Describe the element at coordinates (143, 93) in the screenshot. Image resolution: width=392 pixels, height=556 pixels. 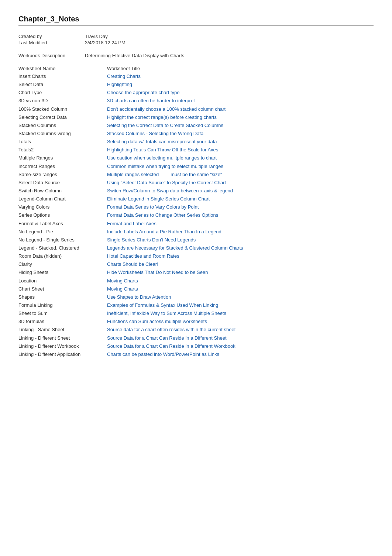
I see `worksheet-title: Choose the appropriate chart type` at that location.